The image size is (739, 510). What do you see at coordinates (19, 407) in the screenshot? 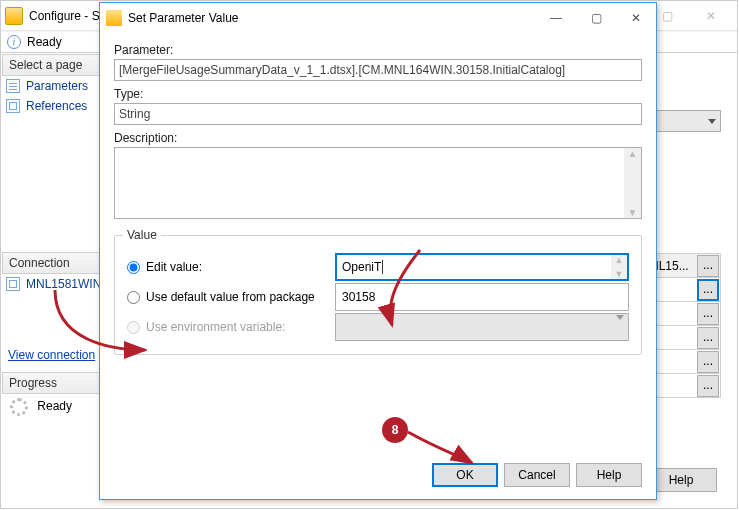
I see `progress-spinner-icon` at bounding box center [19, 407].